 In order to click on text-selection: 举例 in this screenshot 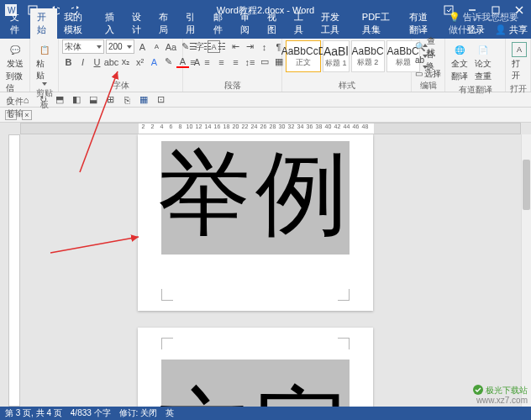, I will do `click(255, 198)`.